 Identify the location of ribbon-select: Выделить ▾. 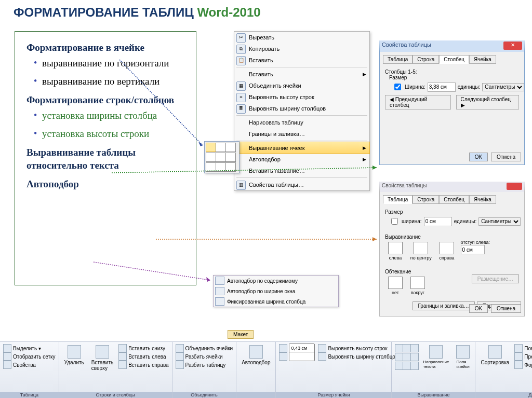
(29, 348).